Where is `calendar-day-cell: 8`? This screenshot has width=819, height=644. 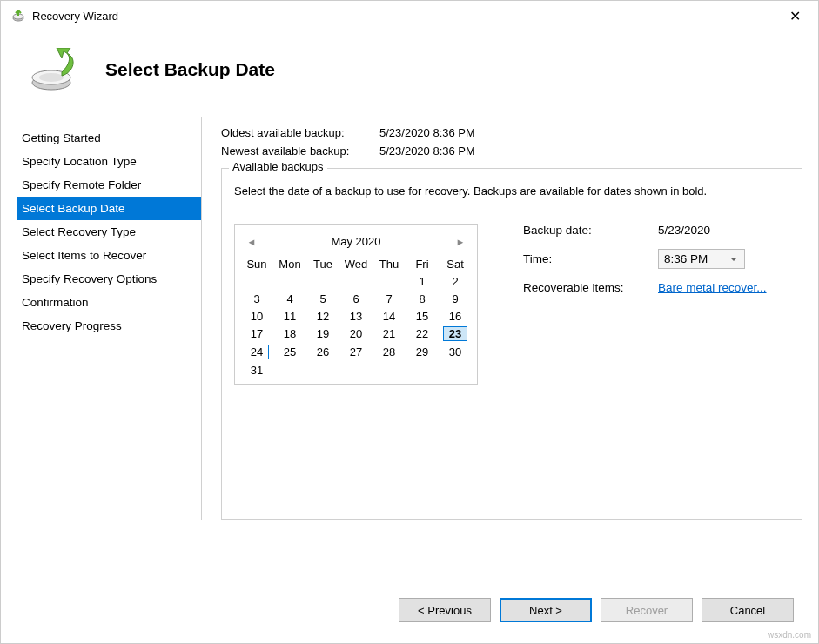 calendar-day-cell: 8 is located at coordinates (422, 299).